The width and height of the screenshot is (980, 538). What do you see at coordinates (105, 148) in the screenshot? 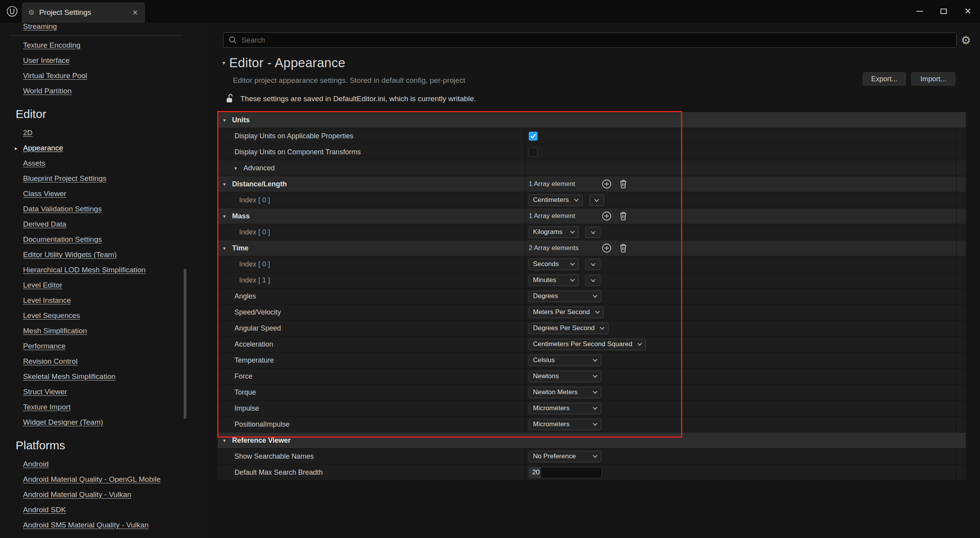
I see `sidebar-item-appearance: ▸ Appearance` at bounding box center [105, 148].